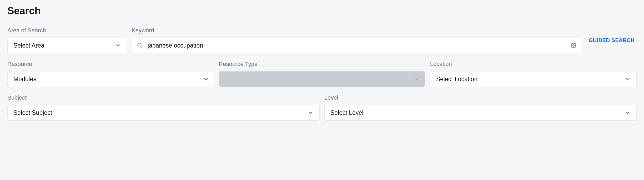 The width and height of the screenshot is (644, 180). What do you see at coordinates (357, 45) in the screenshot?
I see `keyword-input-wrap` at bounding box center [357, 45].